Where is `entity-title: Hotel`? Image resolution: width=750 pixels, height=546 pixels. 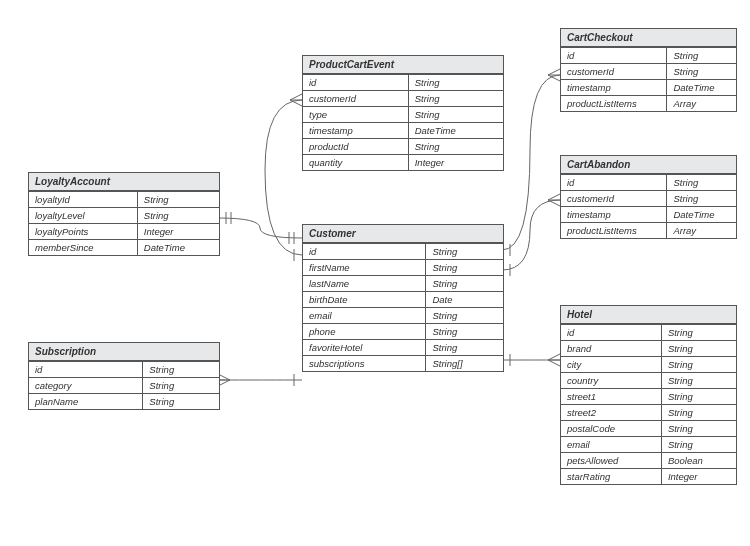
entity-title: Hotel is located at coordinates (648, 315).